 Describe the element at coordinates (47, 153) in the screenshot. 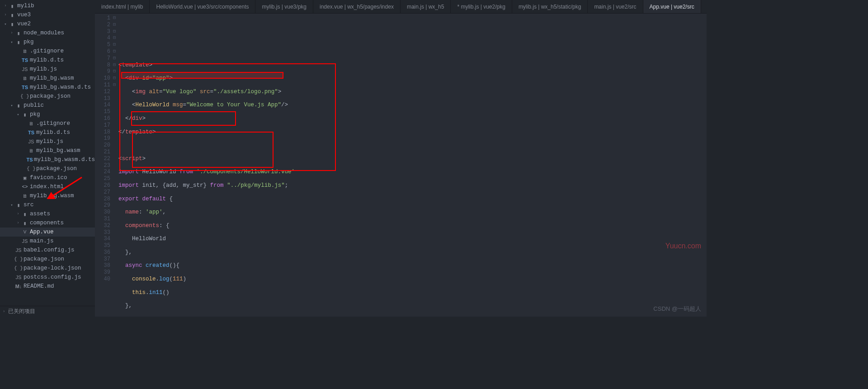

I see `file-tree: ›▮mylib›▮vue3▾▮vue2›▮node_modules▾▮pkg🗎.…` at that location.